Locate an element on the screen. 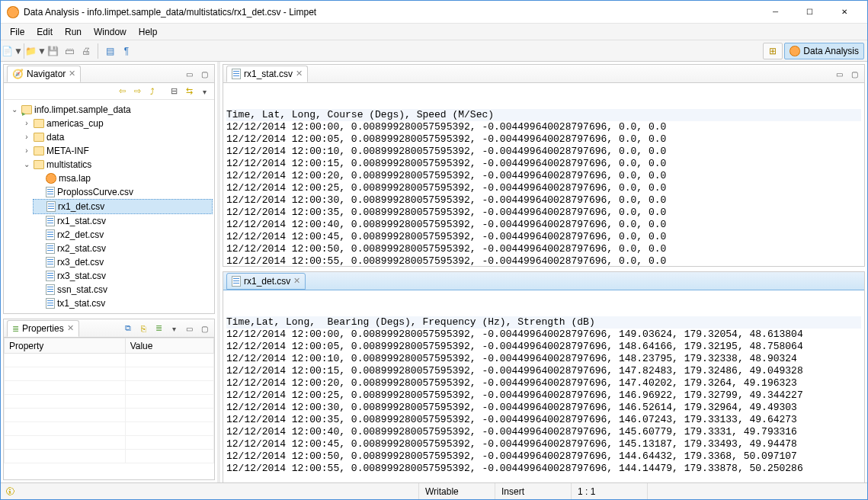 This screenshot has height=500, width=868. editor-text-line: 12/12/2014 12:00:00, 0.00899928005759539… is located at coordinates (544, 127).